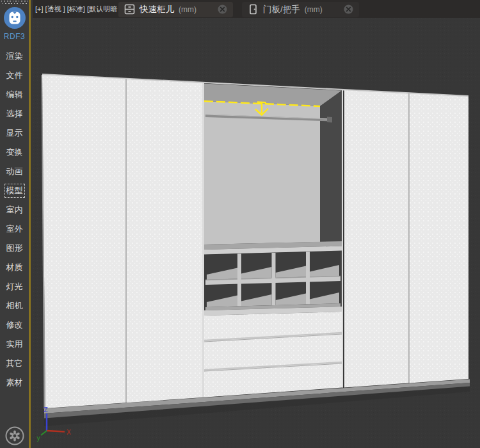 This screenshot has width=480, height=448. Describe the element at coordinates (14, 306) in the screenshot. I see `sidebar-item-camera: 相机` at that location.